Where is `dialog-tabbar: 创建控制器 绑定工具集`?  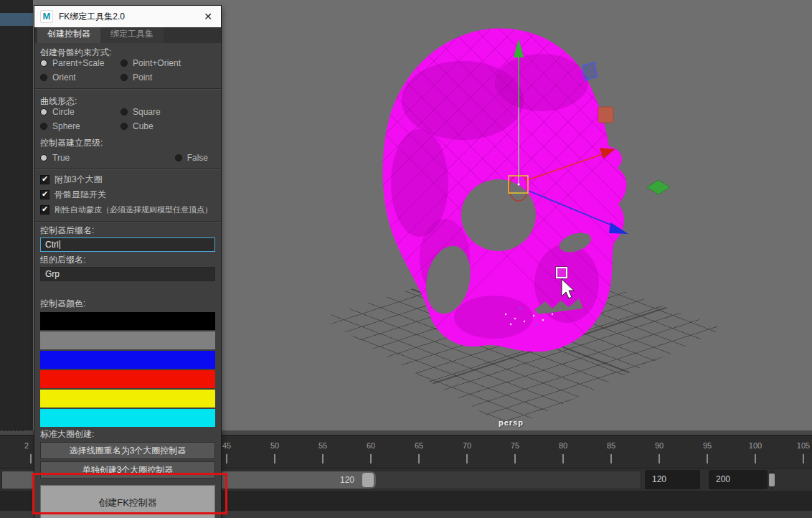
dialog-tabbar: 创建控制器 绑定工具集 is located at coordinates (128, 35).